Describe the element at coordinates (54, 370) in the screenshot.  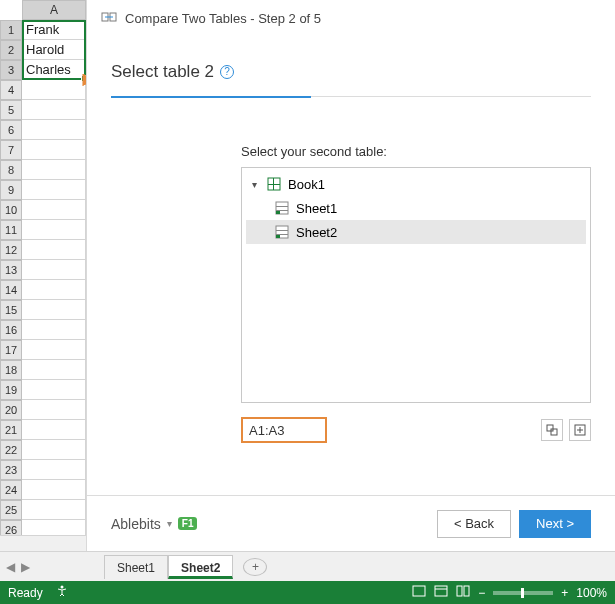
I see `cell-a18` at that location.